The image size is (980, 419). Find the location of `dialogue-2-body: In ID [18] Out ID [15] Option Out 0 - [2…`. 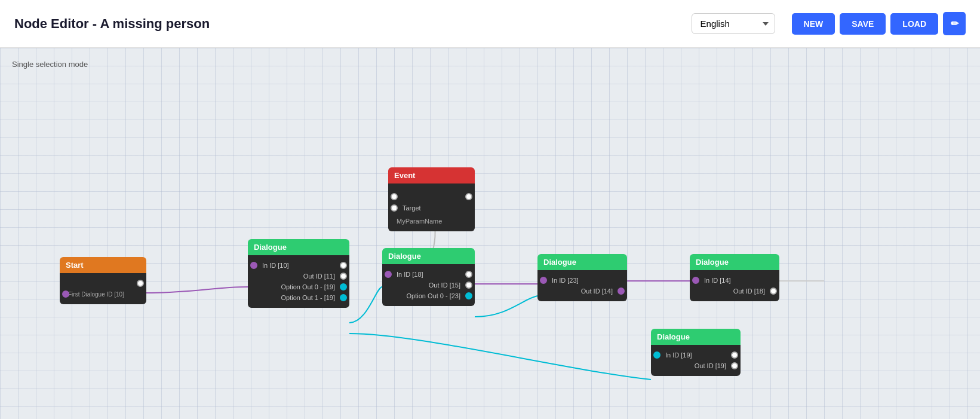

dialogue-2-body: In ID [18] Out ID [15] Option Out 0 - [2… is located at coordinates (429, 285).